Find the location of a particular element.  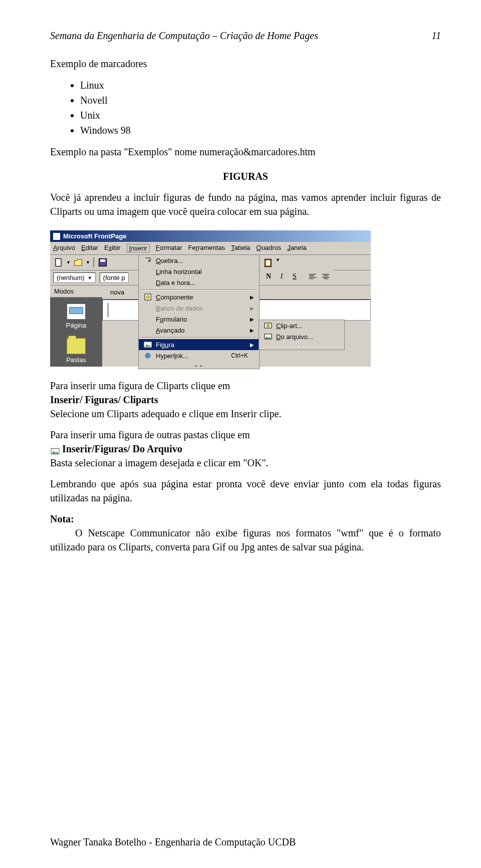

new-icon is located at coordinates (59, 262).